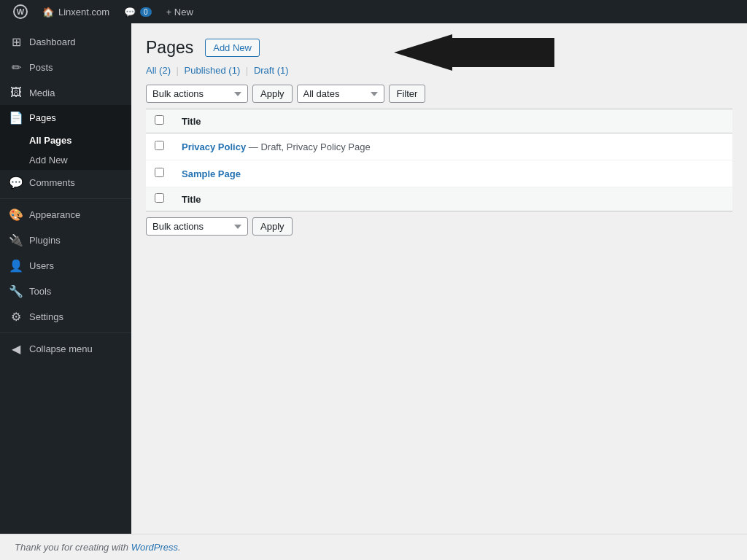 Image resolution: width=747 pixels, height=560 pixels. Describe the element at coordinates (42, 118) in the screenshot. I see `sidebar-label-pages: Pages` at that location.